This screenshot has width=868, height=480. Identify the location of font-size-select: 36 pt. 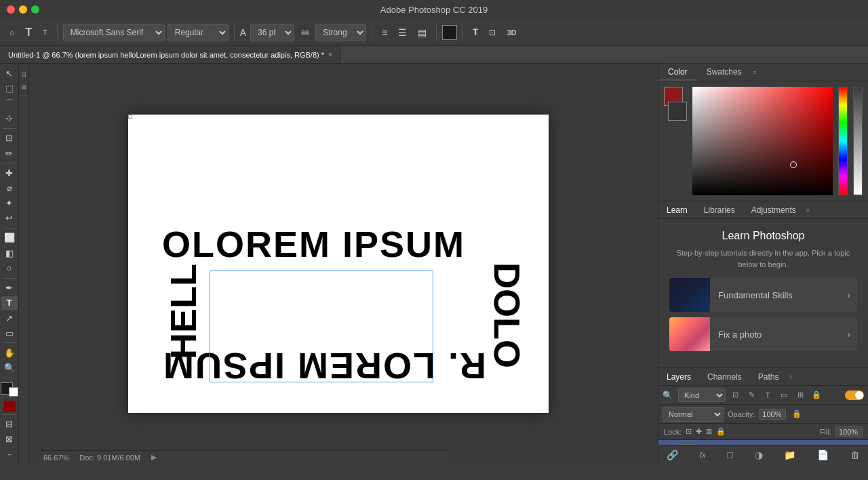
(273, 33).